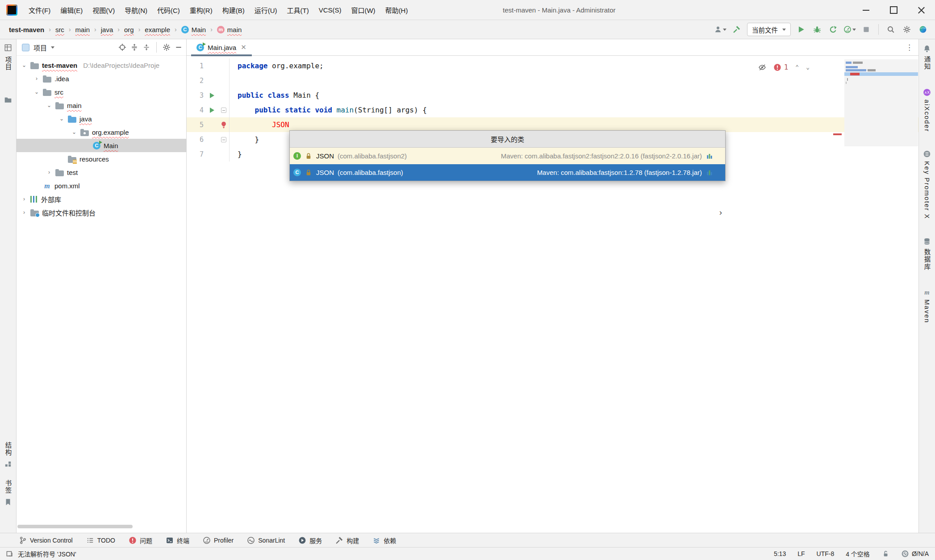 This screenshot has width=935, height=560. What do you see at coordinates (8, 455) in the screenshot?
I see `tool-stripe-structure: 结构` at bounding box center [8, 455].